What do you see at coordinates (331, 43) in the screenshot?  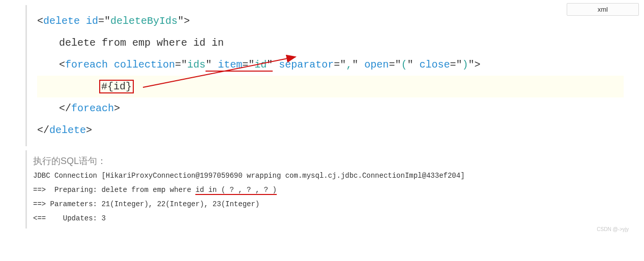 I see `code-line-2: delete from emp where id in` at bounding box center [331, 43].